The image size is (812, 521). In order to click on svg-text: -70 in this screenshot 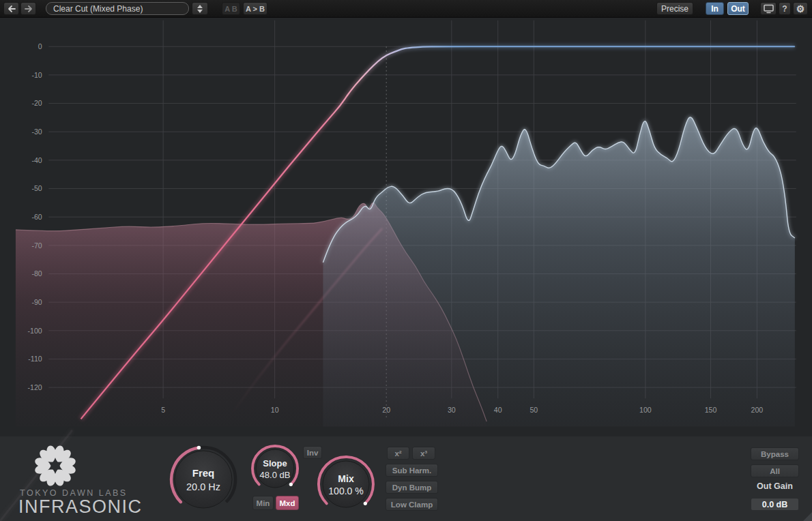, I will do `click(37, 245)`.